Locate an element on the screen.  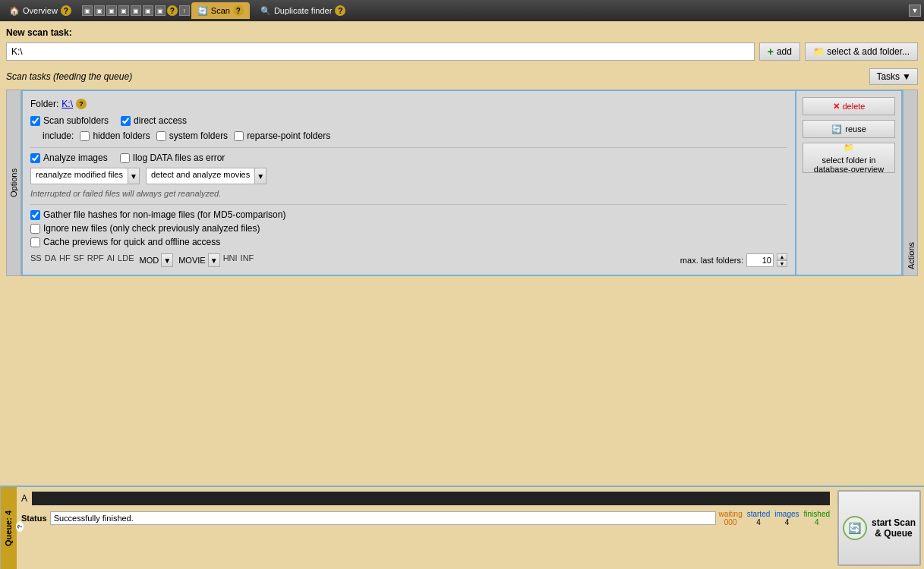
new-scan-title: New scan task: is located at coordinates (462, 33).